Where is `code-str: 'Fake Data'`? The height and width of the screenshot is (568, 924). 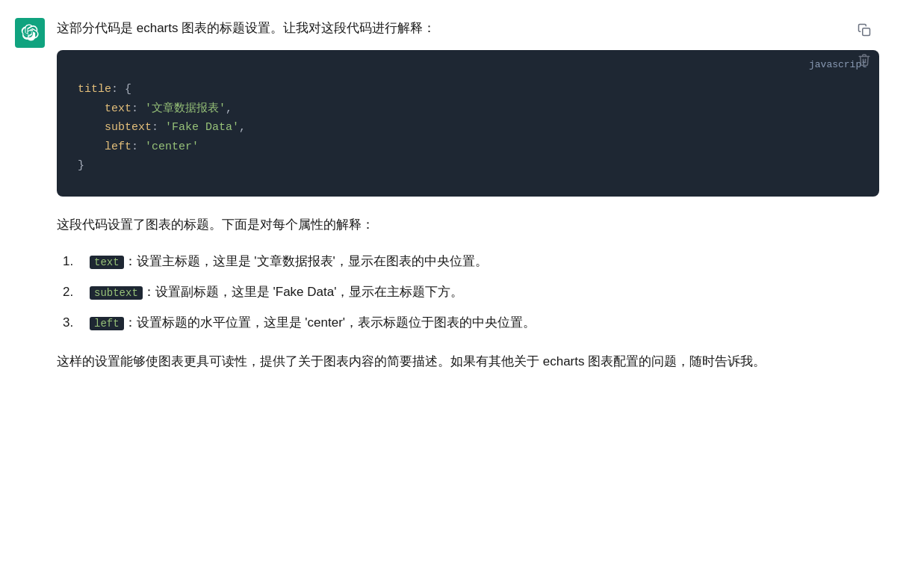 code-str: 'Fake Data' is located at coordinates (202, 127).